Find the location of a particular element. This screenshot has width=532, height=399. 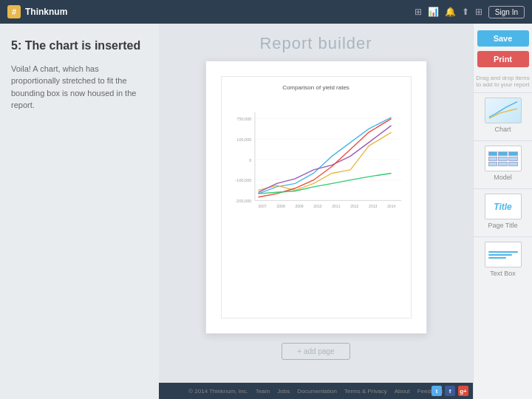

svg-text: 0 is located at coordinates (250, 160).